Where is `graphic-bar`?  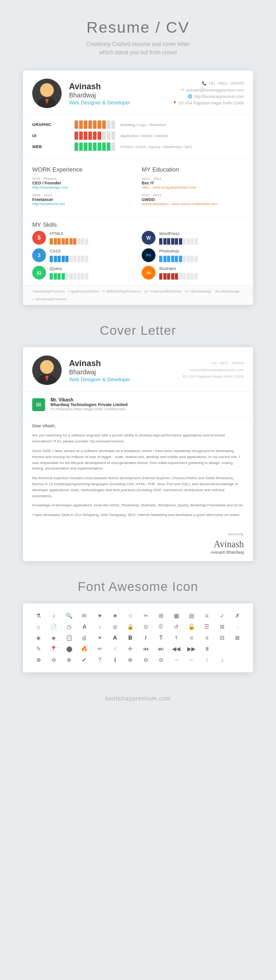
graphic-bar is located at coordinates (95, 125).